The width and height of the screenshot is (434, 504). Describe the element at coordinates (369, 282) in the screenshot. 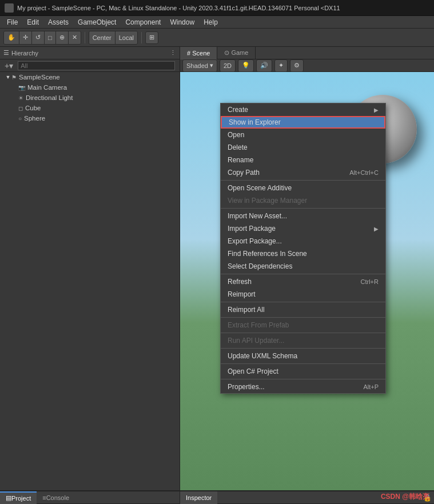

I see `ctx-refresh-shortcut: Ctrl+R` at that location.